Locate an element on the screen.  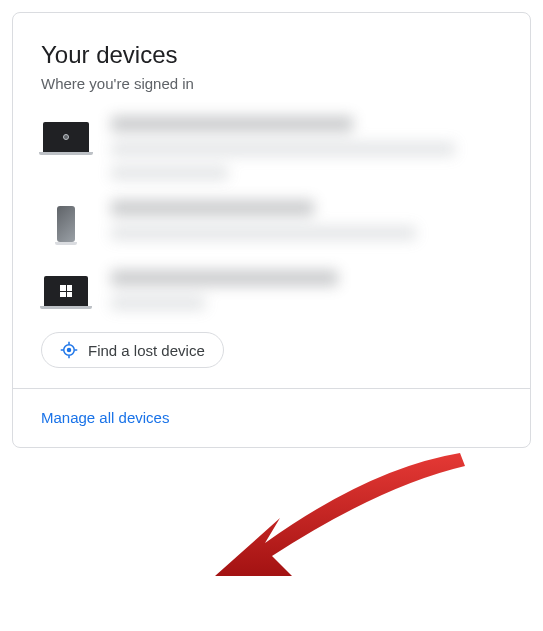
find-lost-device-label: Find a lost device is located at coordinates (146, 350).